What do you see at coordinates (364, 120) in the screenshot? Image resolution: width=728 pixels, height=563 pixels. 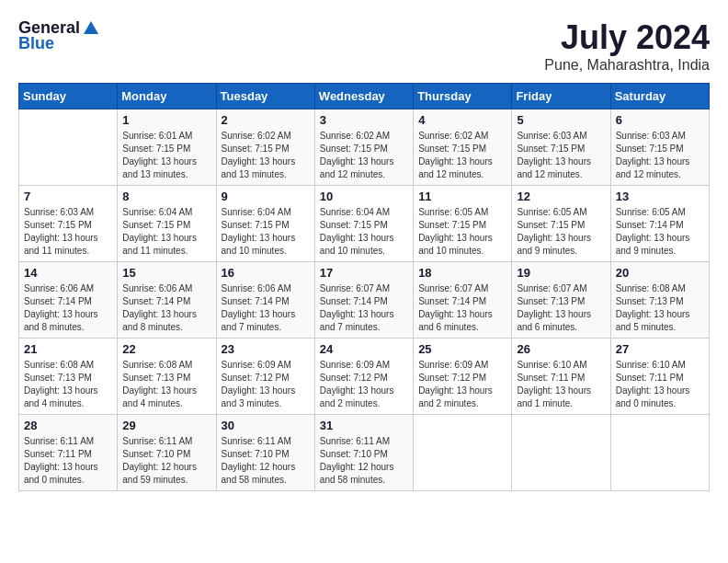 I see `day-number: 3` at bounding box center [364, 120].